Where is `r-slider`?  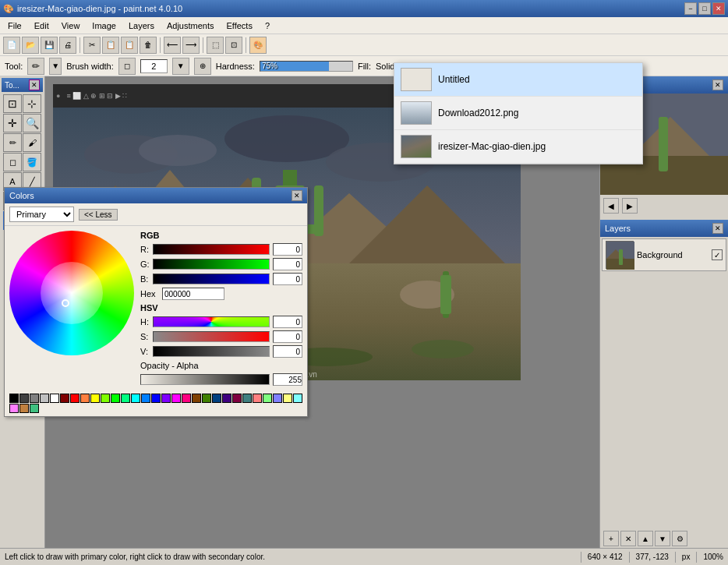
r-slider is located at coordinates (211, 249).